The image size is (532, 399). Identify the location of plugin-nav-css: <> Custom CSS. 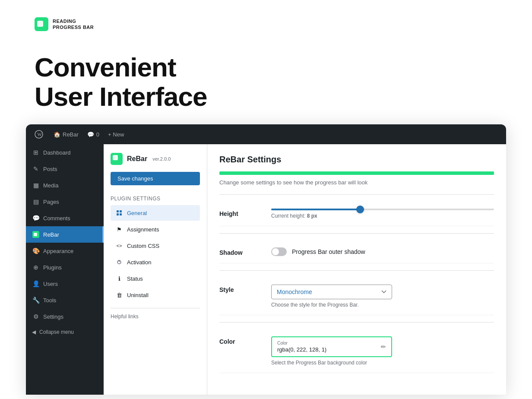
(155, 246).